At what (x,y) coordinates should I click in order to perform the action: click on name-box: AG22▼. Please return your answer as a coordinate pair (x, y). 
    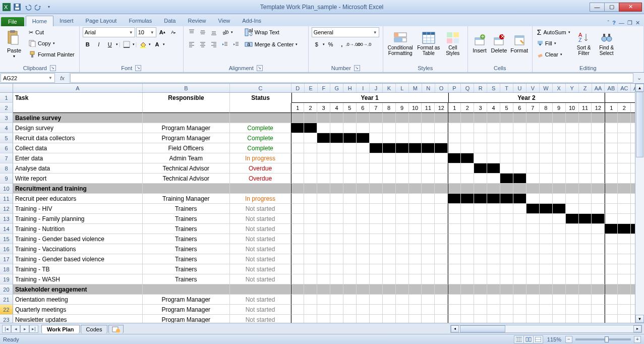
    Looking at the image, I should click on (28, 78).